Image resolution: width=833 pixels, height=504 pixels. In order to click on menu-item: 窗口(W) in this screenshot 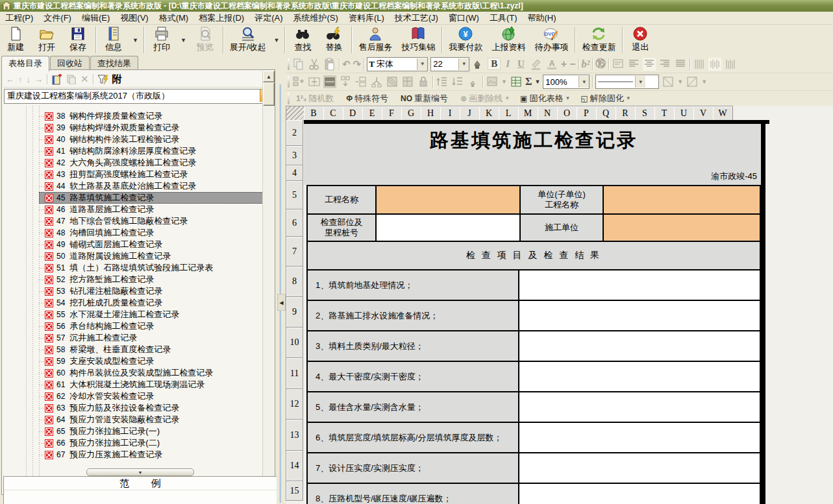, I will do `click(464, 18)`.